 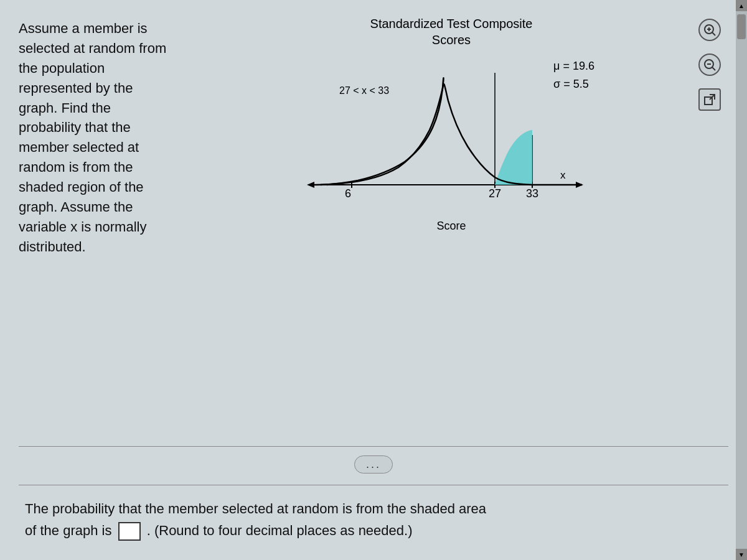 What do you see at coordinates (374, 464) in the screenshot?
I see `dots-btn-container: ...` at bounding box center [374, 464].